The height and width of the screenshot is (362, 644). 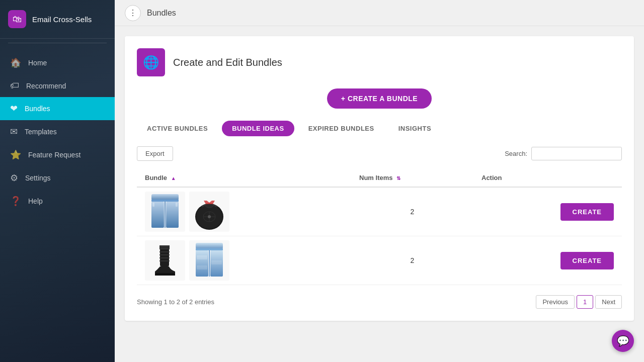 I want to click on feature-request-icon: ⭐, so click(x=16, y=155).